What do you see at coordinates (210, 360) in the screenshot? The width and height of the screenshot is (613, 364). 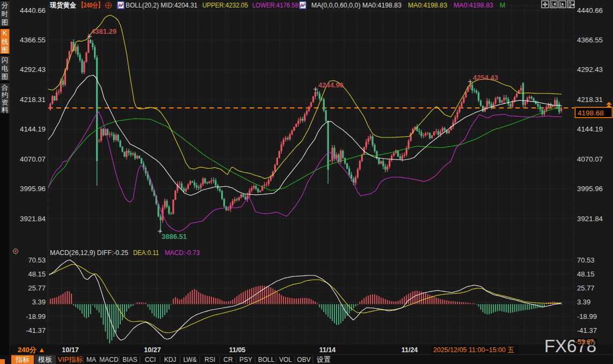 I see `svg-text: RSI` at bounding box center [210, 360].